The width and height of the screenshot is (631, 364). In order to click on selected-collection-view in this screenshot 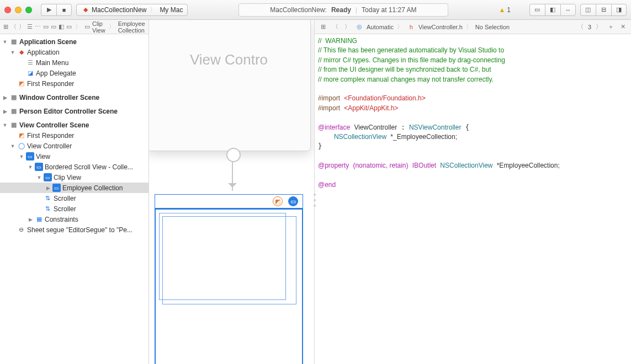, I will do `click(229, 286)`.